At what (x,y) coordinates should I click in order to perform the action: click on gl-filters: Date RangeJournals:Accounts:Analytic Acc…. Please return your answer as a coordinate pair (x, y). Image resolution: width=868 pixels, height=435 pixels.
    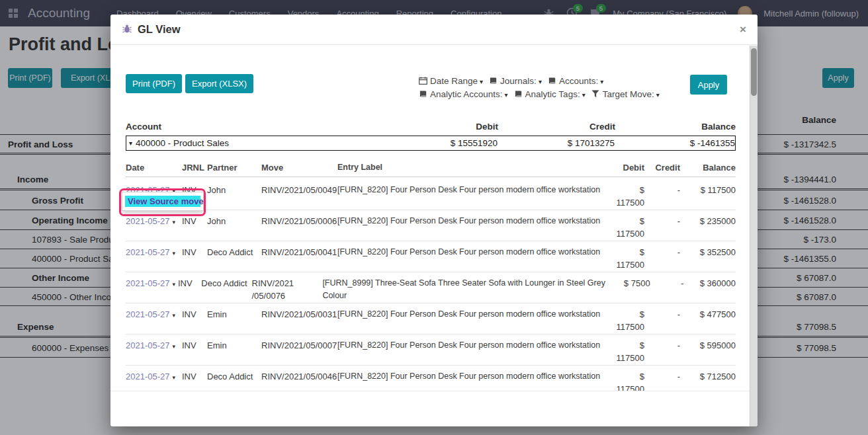
    Looking at the image, I should click on (552, 88).